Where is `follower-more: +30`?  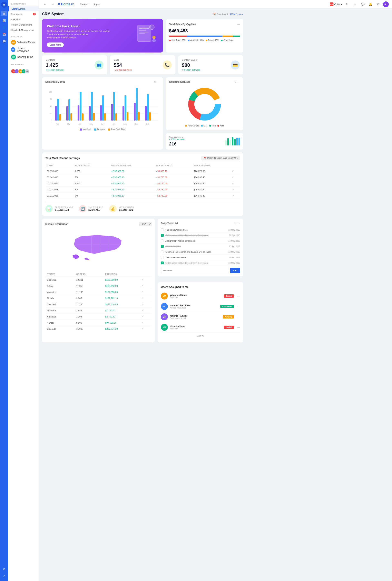
follower-more: +30 is located at coordinates (27, 71).